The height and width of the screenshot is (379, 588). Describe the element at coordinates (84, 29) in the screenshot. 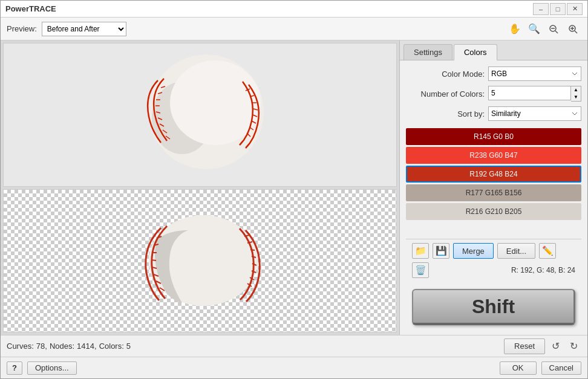

I see `preview-select: Before and After Before After Wireframe` at that location.